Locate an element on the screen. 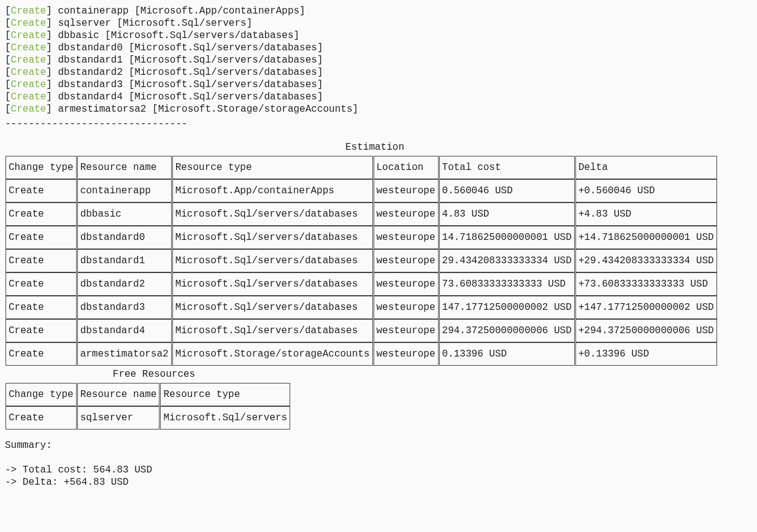 This screenshot has width=757, height=532. table-cell: Microsoft.Storage/storageAccounts is located at coordinates (272, 354).